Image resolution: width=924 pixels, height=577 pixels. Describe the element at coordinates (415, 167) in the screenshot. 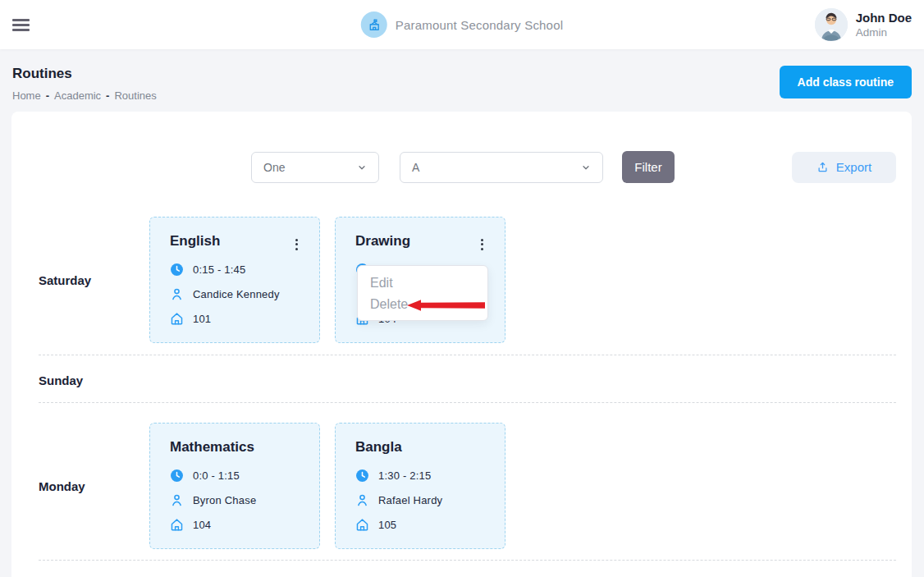

I see `section-select-value: A` at that location.